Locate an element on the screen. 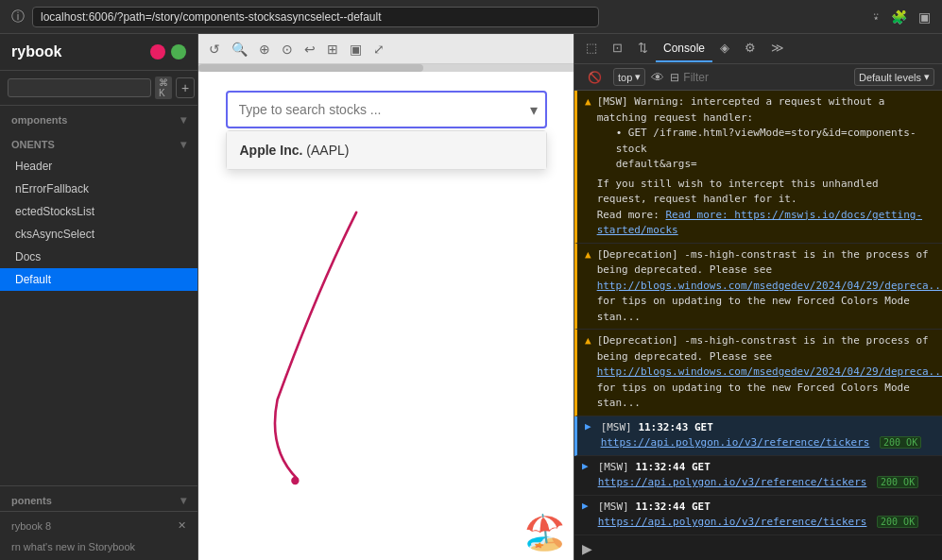 Image resolution: width=942 pixels, height=560 pixels. onents-chevron: ▾ is located at coordinates (183, 144).